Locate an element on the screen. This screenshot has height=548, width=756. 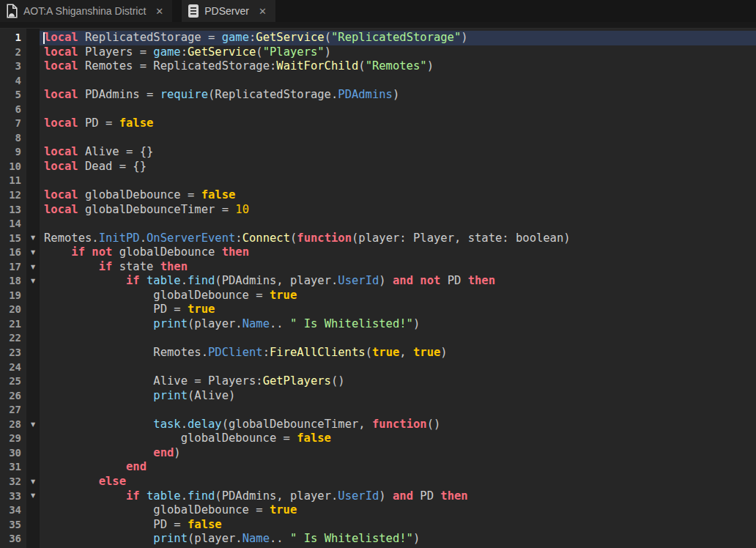
code-line: 33▼ if table.find(PDAdmins, player.UserI… is located at coordinates (378, 497).